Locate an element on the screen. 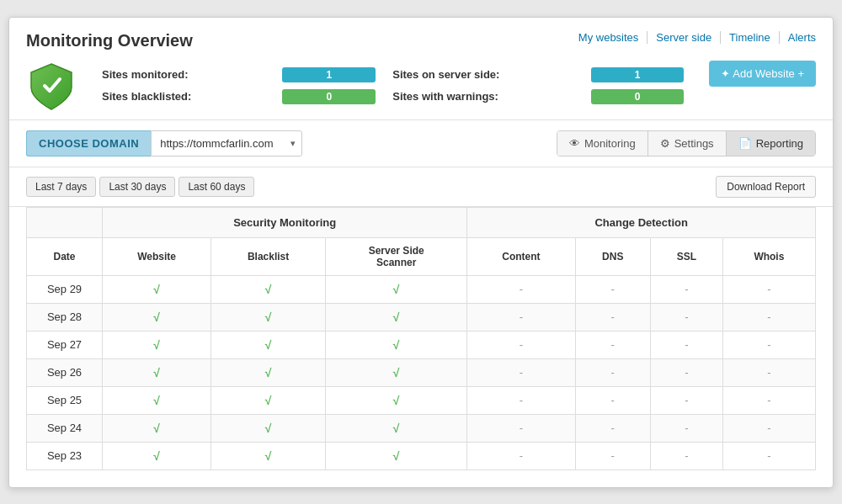 Image resolution: width=842 pixels, height=504 pixels. filter-buttons: Last 7 days Last 30 days Last 60 days is located at coordinates (140, 187).